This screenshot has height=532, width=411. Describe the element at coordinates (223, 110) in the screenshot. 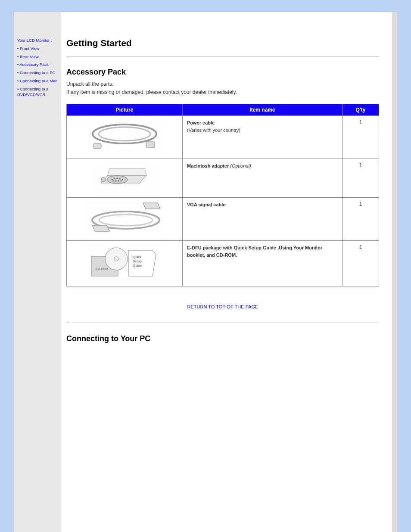

I see `table-header-row: Picture Item name Q'ty` at that location.